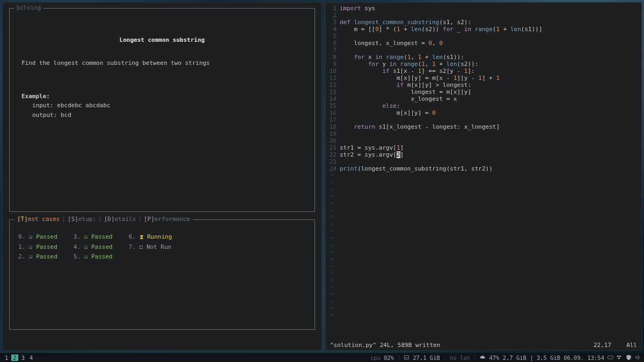  Describe the element at coordinates (483, 99) in the screenshot. I see `code-line: 14 x_longest = x` at that location.